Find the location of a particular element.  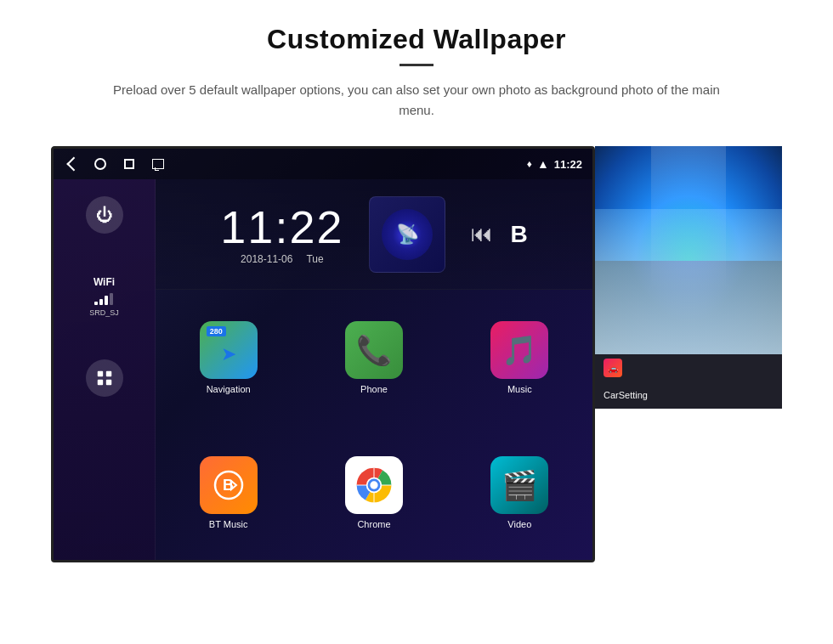

app-music: 🎵 Music is located at coordinates (520, 357).